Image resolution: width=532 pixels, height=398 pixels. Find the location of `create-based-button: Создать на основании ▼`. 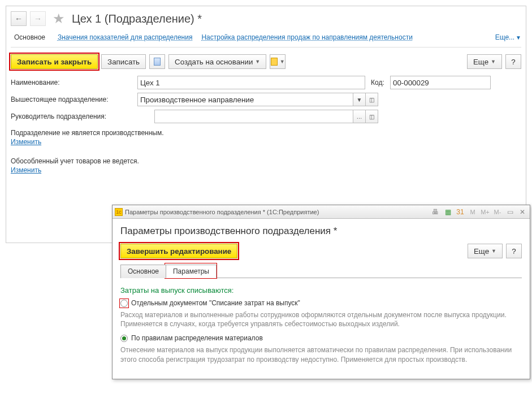

create-based-button: Создать на основании ▼ is located at coordinates (217, 62).